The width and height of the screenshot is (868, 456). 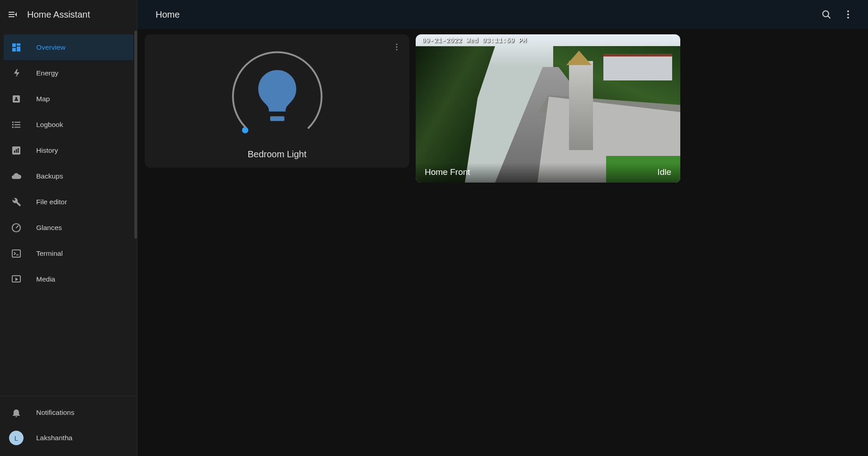 I want to click on chart-icon, so click(x=16, y=150).